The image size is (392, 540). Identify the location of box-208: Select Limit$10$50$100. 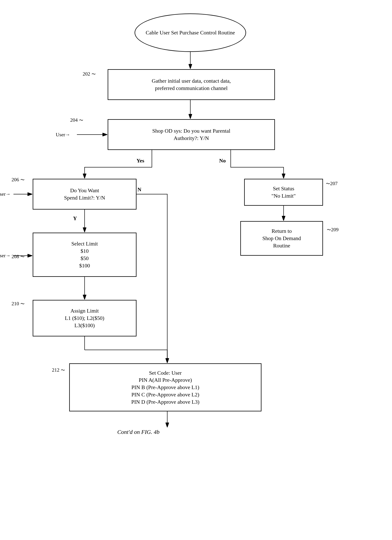
(85, 255).